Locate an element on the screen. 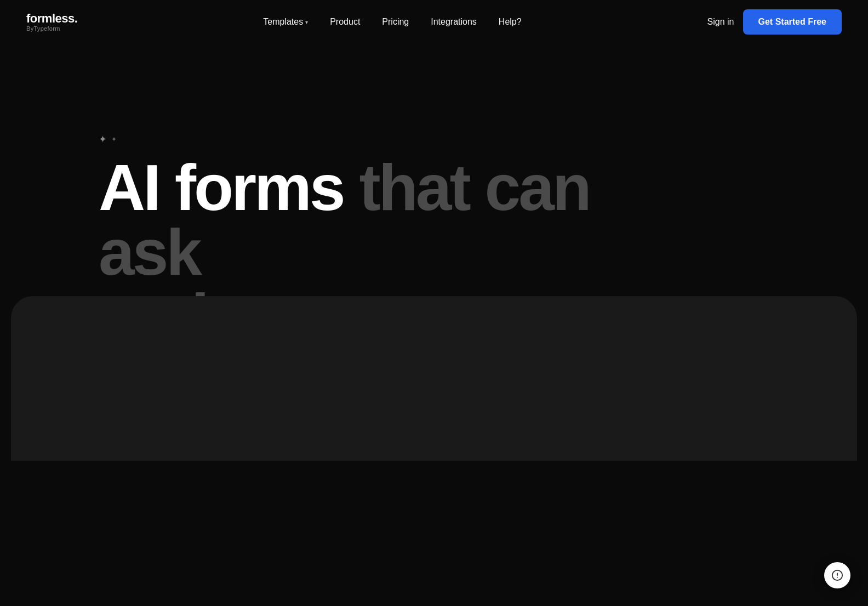 The height and width of the screenshot is (606, 868). nav-link-pricing: Pricing is located at coordinates (396, 22).